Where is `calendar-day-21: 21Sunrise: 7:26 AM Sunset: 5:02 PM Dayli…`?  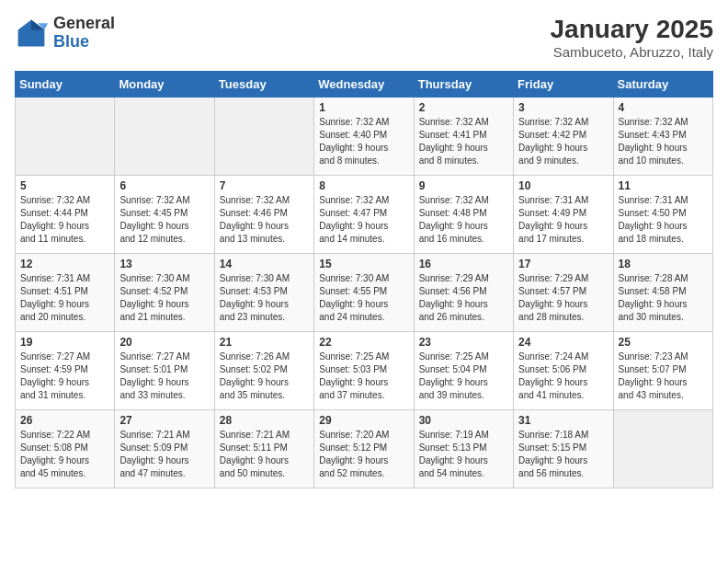 calendar-day-21: 21Sunrise: 7:26 AM Sunset: 5:02 PM Dayli… is located at coordinates (264, 372).